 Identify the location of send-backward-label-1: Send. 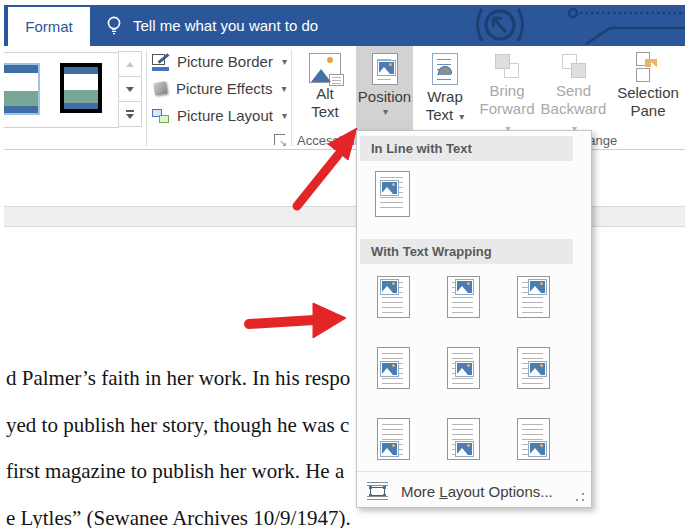
(574, 91).